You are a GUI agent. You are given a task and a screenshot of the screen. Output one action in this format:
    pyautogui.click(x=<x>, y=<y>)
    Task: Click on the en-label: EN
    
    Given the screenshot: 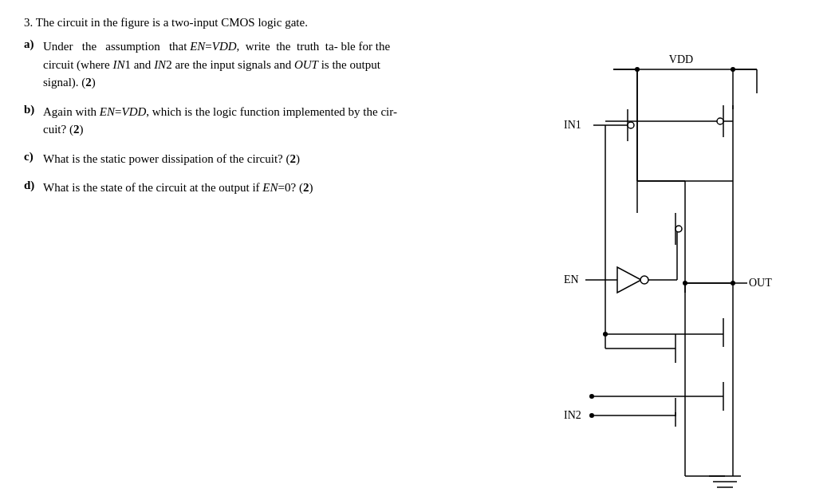 What is the action you would take?
    pyautogui.click(x=571, y=279)
    